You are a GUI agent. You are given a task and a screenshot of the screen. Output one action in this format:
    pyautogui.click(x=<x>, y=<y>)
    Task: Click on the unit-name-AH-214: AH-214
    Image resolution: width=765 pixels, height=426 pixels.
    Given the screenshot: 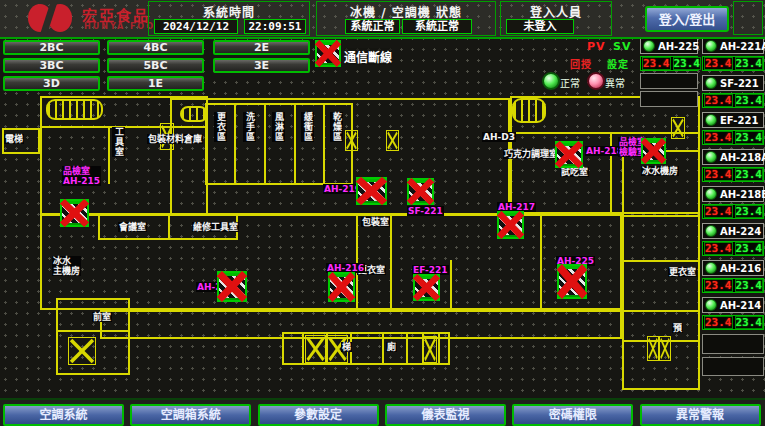 What is the action you would take?
    pyautogui.click(x=733, y=305)
    